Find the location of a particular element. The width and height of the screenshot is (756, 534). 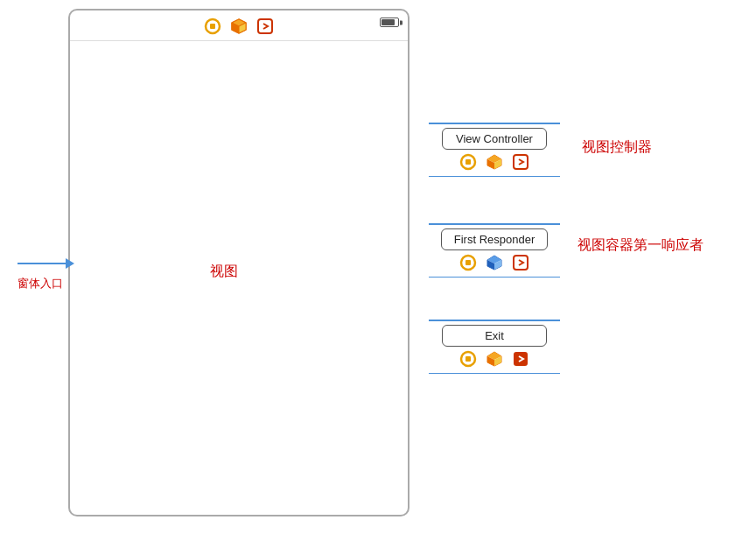

view-controller-label: View Controller is located at coordinates (494, 138).